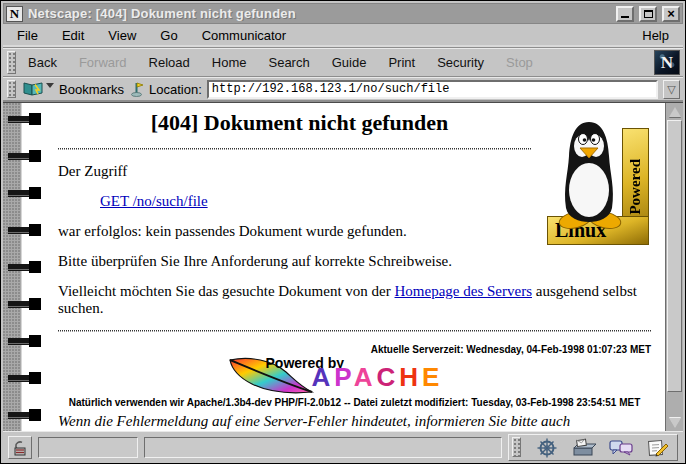 Image resolution: width=686 pixels, height=464 pixels. What do you see at coordinates (674, 256) in the screenshot?
I see `scrollbar-thumb` at bounding box center [674, 256].